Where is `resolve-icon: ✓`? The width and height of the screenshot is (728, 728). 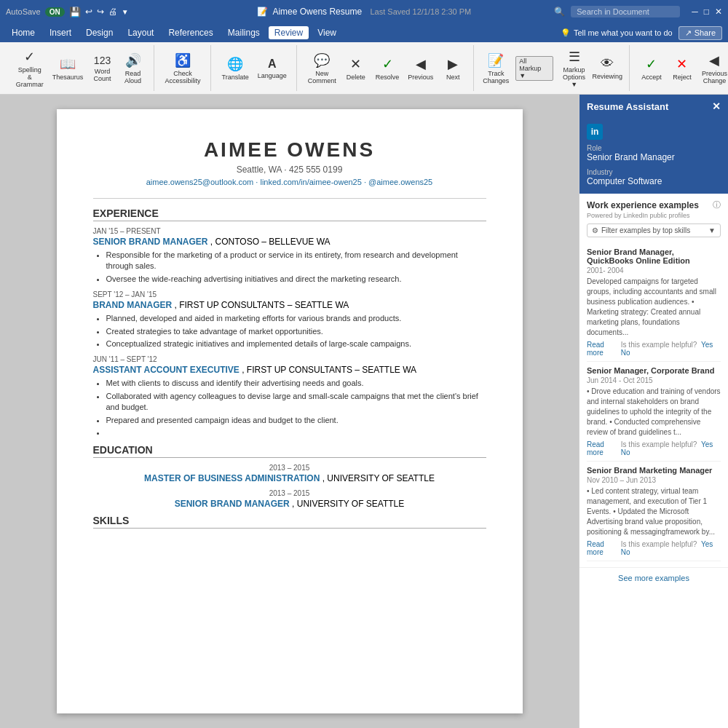
resolve-icon: ✓ is located at coordinates (387, 64).